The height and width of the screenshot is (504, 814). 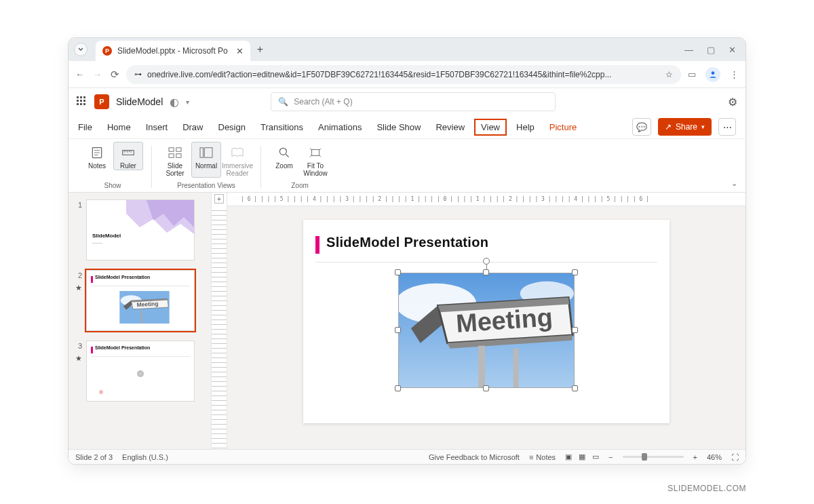 What do you see at coordinates (703, 127) in the screenshot?
I see `chevron-down-icon: ▾` at bounding box center [703, 127].